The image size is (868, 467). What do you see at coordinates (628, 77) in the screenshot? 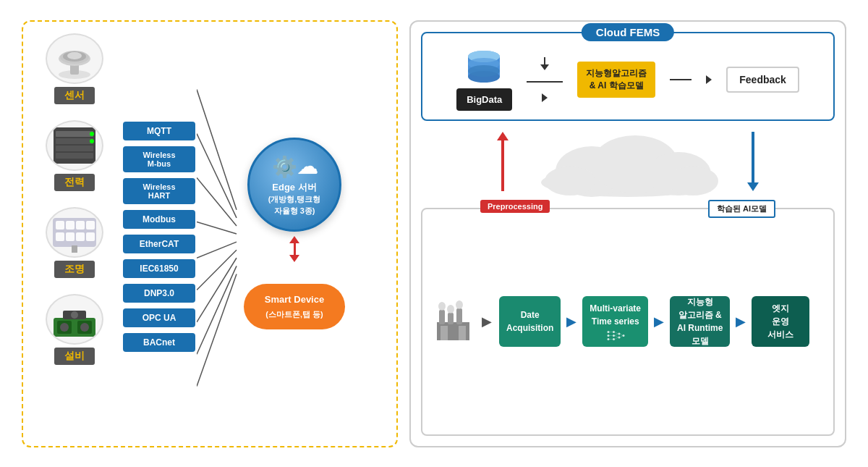
I see `cloud-fems-content: BigData 지능형알고리즘 & A` at bounding box center [628, 77].